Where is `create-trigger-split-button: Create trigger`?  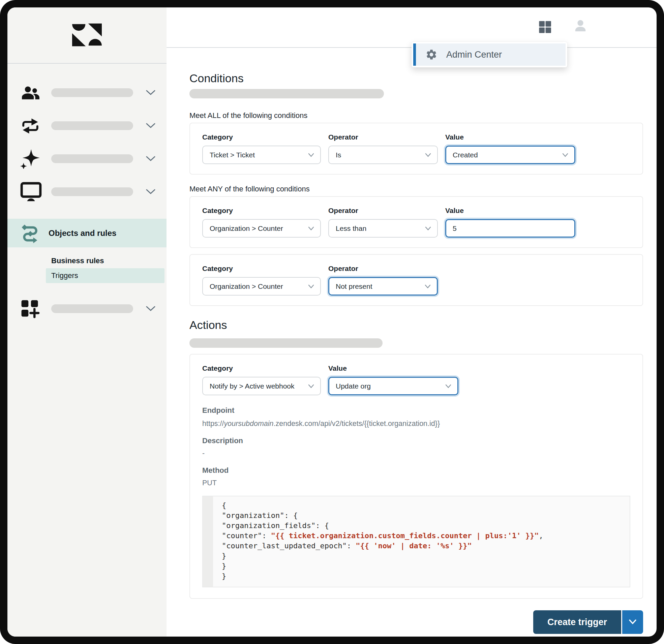
create-trigger-split-button: Create trigger is located at coordinates (588, 622).